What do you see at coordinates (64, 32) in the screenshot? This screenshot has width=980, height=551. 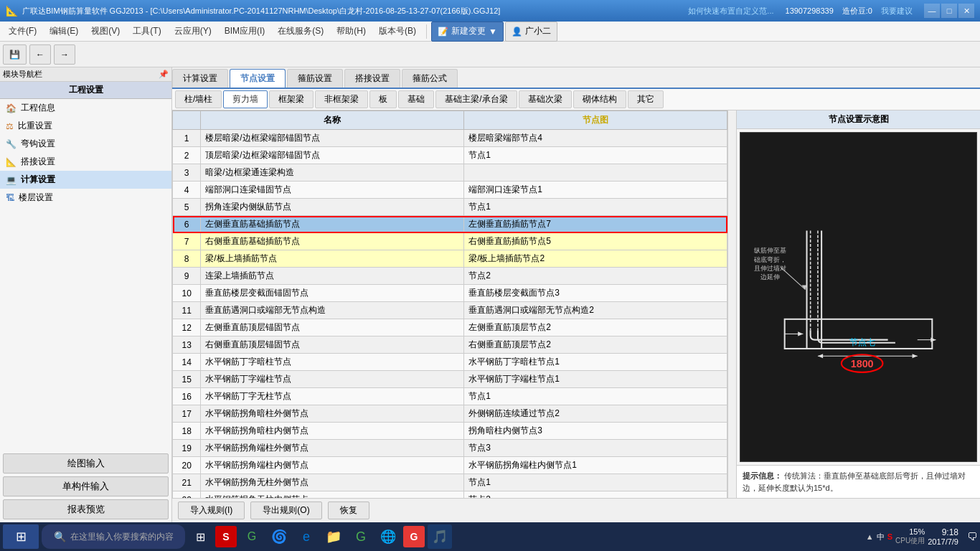 I see `menu-edit: 编辑(E)` at bounding box center [64, 32].